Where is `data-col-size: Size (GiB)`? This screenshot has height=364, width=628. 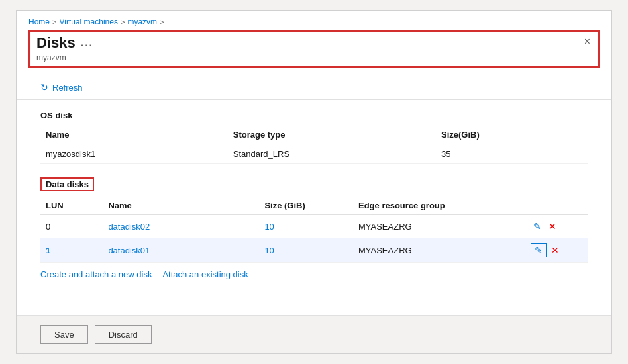 data-col-size: Size (GiB) is located at coordinates (306, 206).